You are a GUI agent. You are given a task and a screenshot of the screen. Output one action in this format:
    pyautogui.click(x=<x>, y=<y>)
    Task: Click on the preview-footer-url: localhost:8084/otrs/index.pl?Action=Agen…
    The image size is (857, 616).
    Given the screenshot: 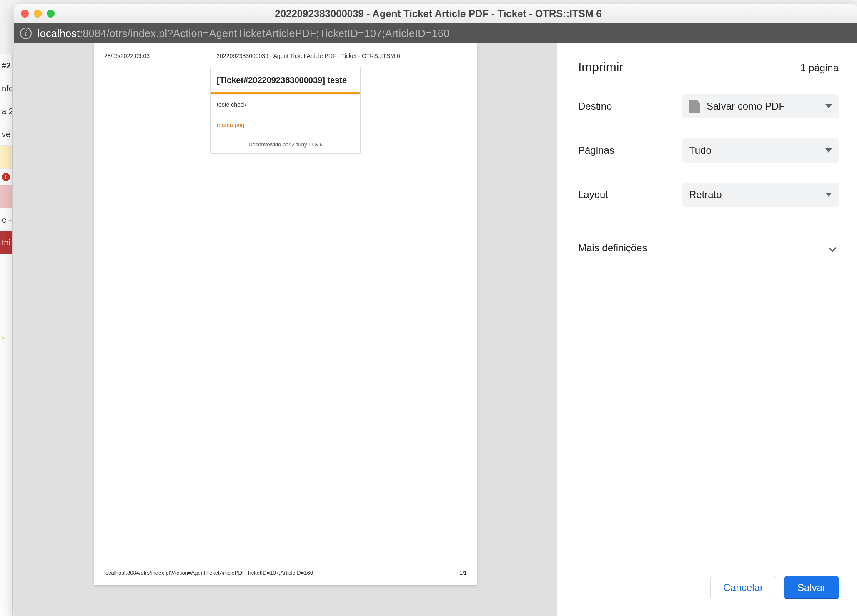 What is the action you would take?
    pyautogui.click(x=208, y=573)
    